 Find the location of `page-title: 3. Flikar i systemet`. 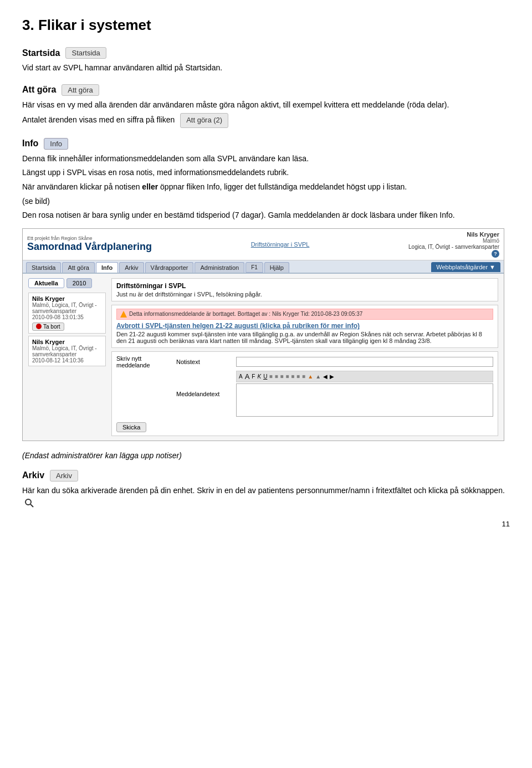

page-title: 3. Flikar i systemet is located at coordinates (266, 25).